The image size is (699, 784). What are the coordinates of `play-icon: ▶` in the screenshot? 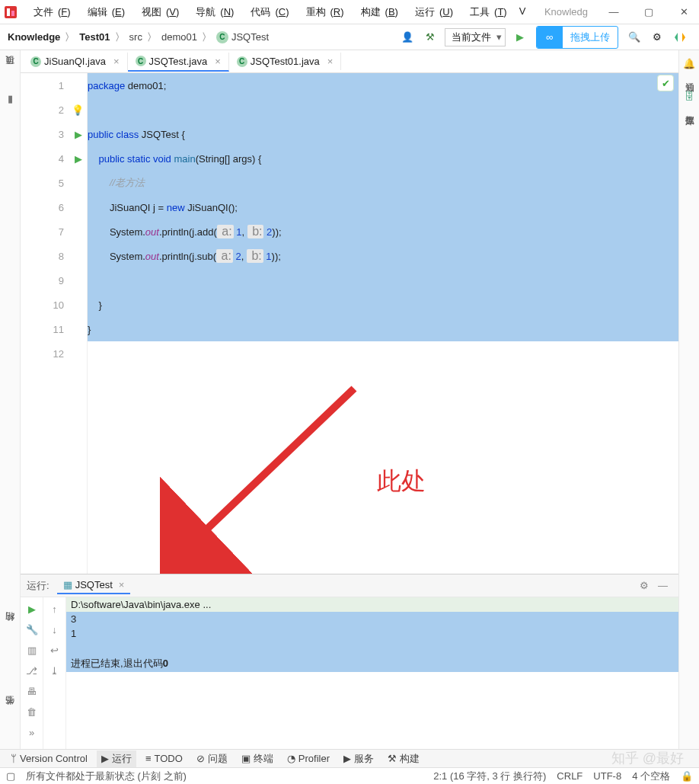 It's located at (105, 759).